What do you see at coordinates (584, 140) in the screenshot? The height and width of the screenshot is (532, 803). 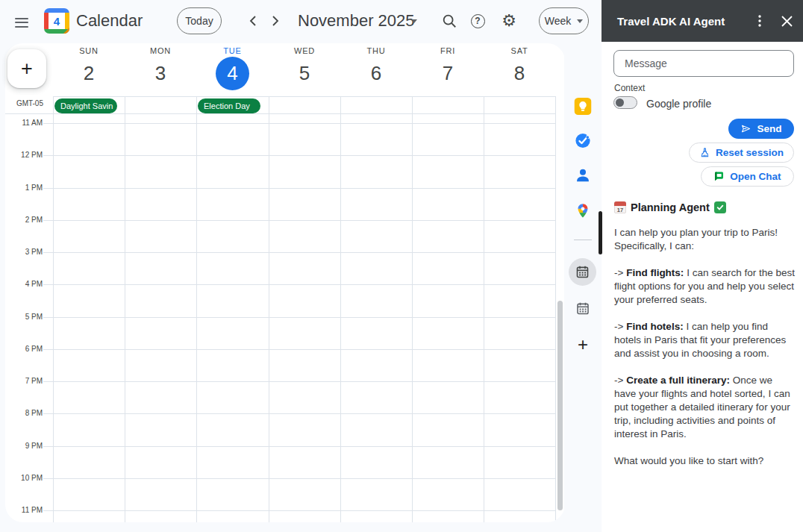 I see `tasks-icon` at bounding box center [584, 140].